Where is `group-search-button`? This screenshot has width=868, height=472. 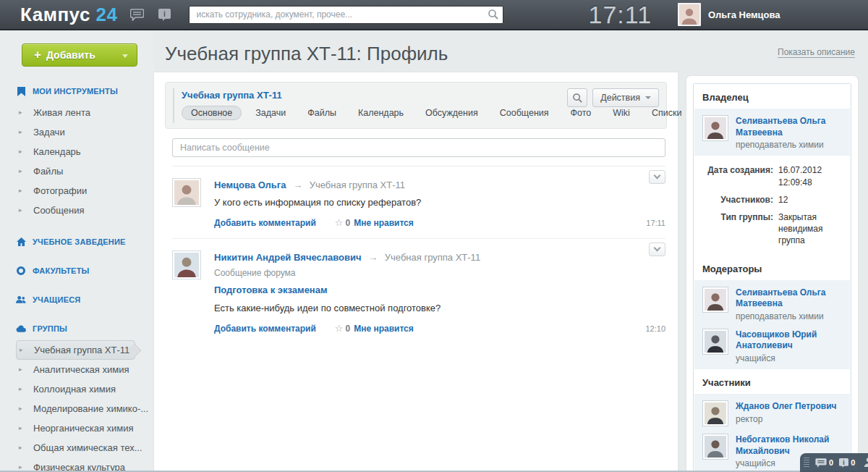
group-search-button is located at coordinates (577, 98).